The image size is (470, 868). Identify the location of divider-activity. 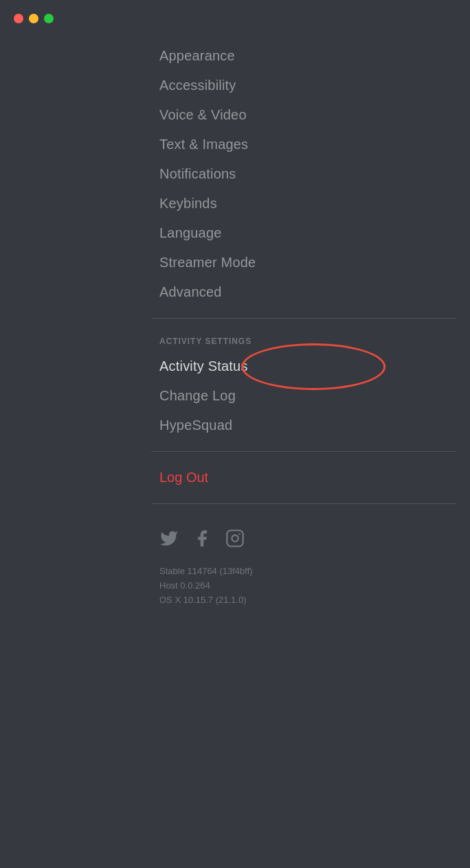
(304, 319).